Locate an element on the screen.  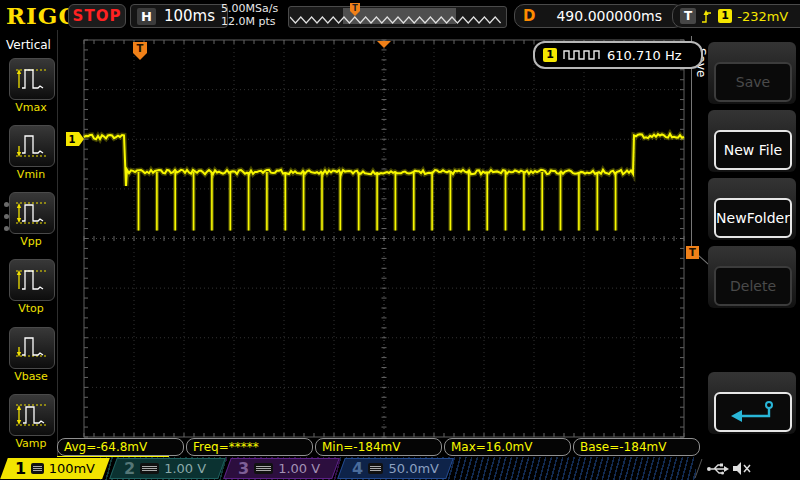
menu-item-vmax: Vmax is located at coordinates (31, 86).